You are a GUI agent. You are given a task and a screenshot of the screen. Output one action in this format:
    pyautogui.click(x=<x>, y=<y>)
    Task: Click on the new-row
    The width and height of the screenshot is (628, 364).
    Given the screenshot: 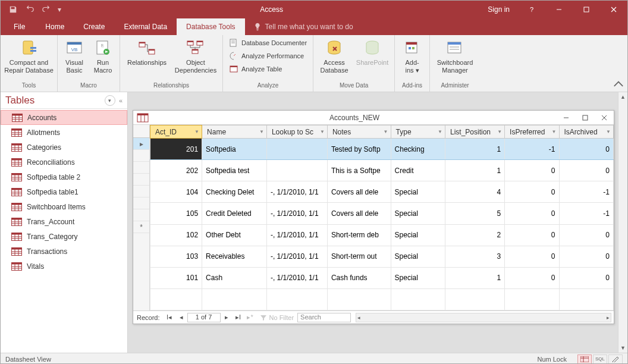 What is the action you would take?
    pyautogui.click(x=382, y=299)
    